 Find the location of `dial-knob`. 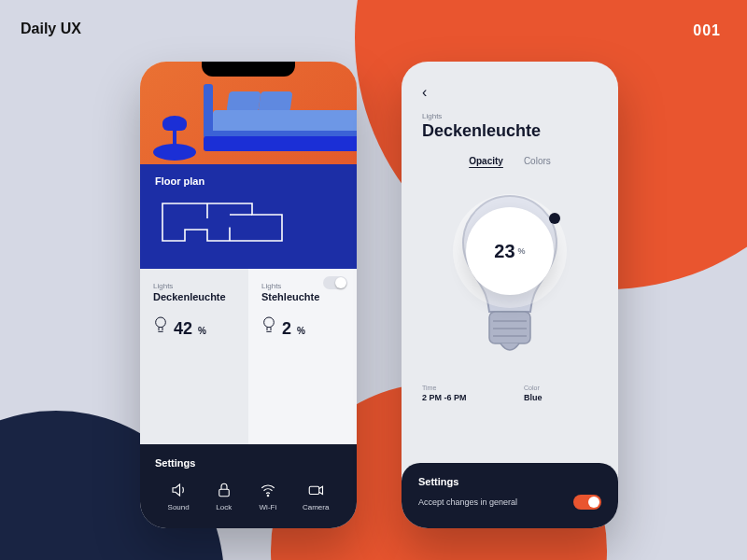

dial-knob is located at coordinates (555, 218).